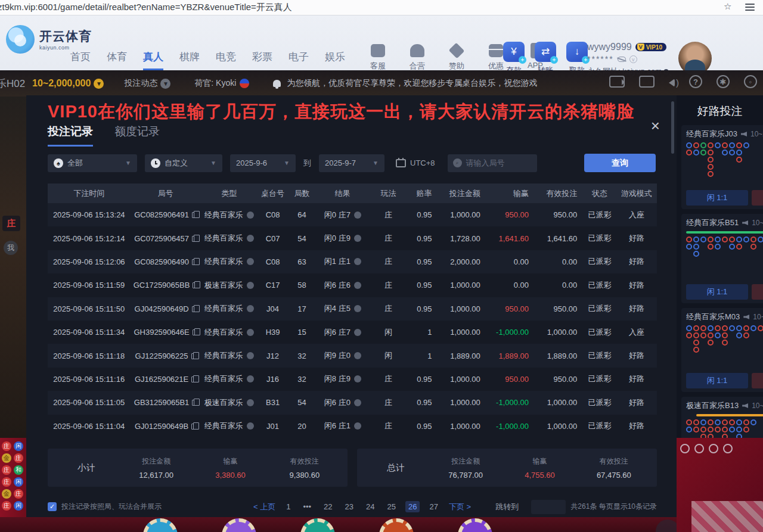 The width and height of the screenshot is (763, 532). What do you see at coordinates (389, 379) in the screenshot?
I see `cell-play: 庄` at bounding box center [389, 379].